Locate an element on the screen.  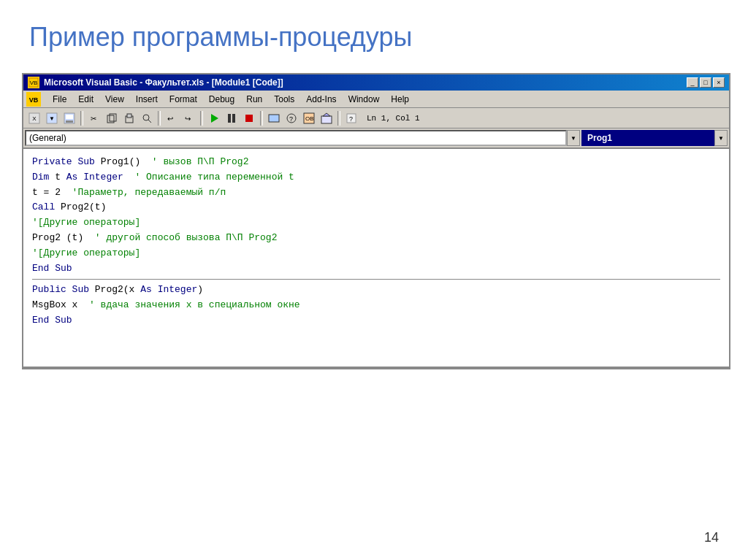
toolbar-toolbox is located at coordinates (327, 118).